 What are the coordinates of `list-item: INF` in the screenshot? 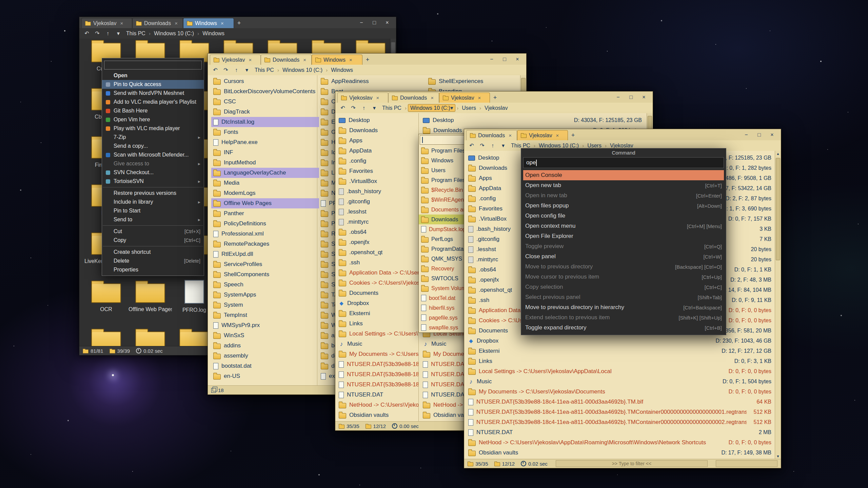 It's located at (265, 152).